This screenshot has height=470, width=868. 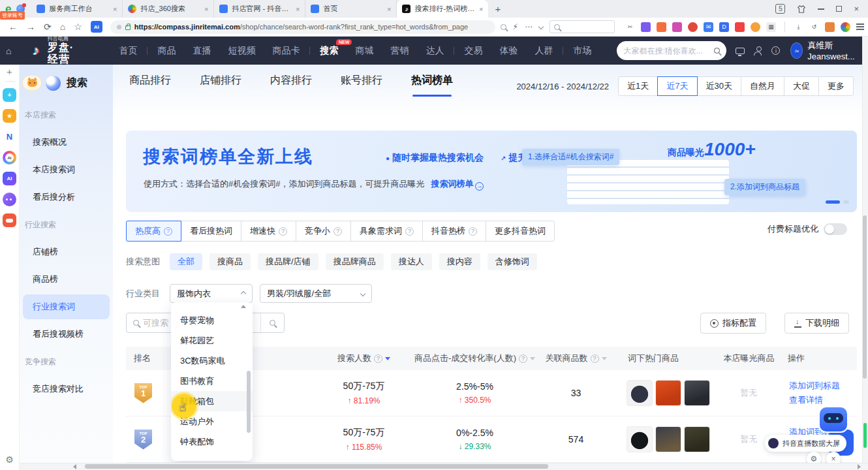 What do you see at coordinates (77, 9) in the screenshot?
I see `browser-tab: 服务商工作台 ×` at bounding box center [77, 9].